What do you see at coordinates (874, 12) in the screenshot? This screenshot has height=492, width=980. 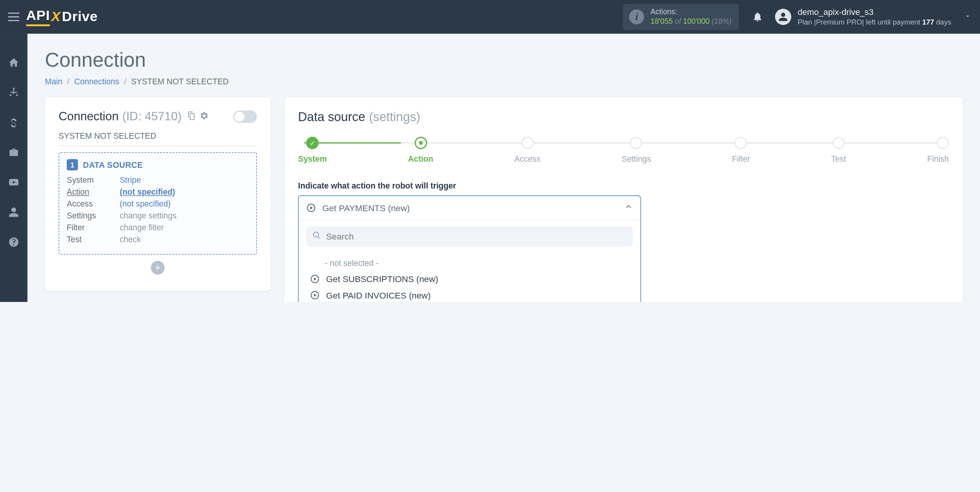 I see `user-name: demo_apix-drive_s3` at bounding box center [874, 12].